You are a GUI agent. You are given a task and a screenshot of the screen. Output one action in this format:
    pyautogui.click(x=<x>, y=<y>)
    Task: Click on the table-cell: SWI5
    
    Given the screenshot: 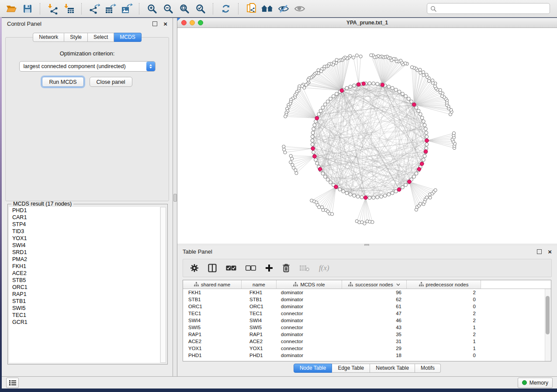 What is the action you would take?
    pyautogui.click(x=212, y=327)
    